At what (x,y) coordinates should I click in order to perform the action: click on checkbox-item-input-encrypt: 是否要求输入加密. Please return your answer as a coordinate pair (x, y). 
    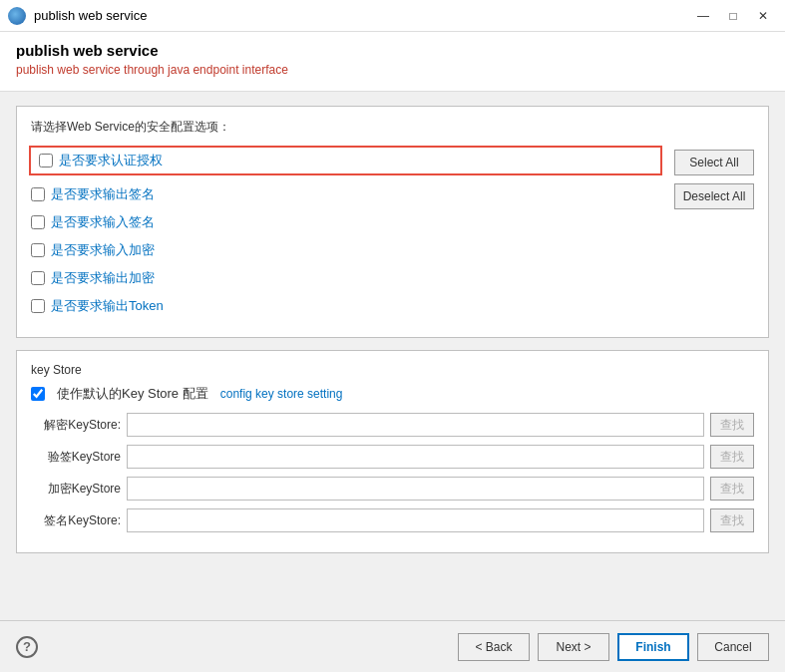
    Looking at the image, I should click on (347, 250).